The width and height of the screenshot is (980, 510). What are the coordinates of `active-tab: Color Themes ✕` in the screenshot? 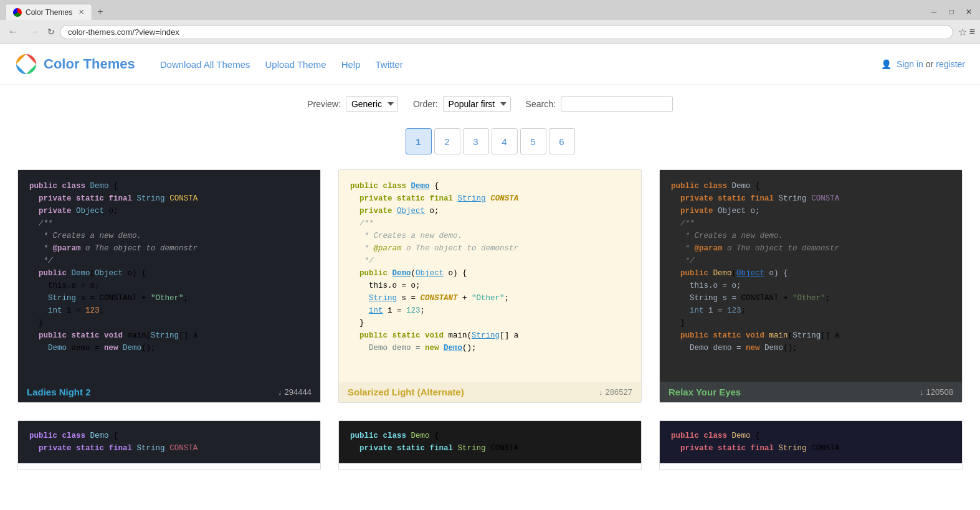 It's located at (49, 12).